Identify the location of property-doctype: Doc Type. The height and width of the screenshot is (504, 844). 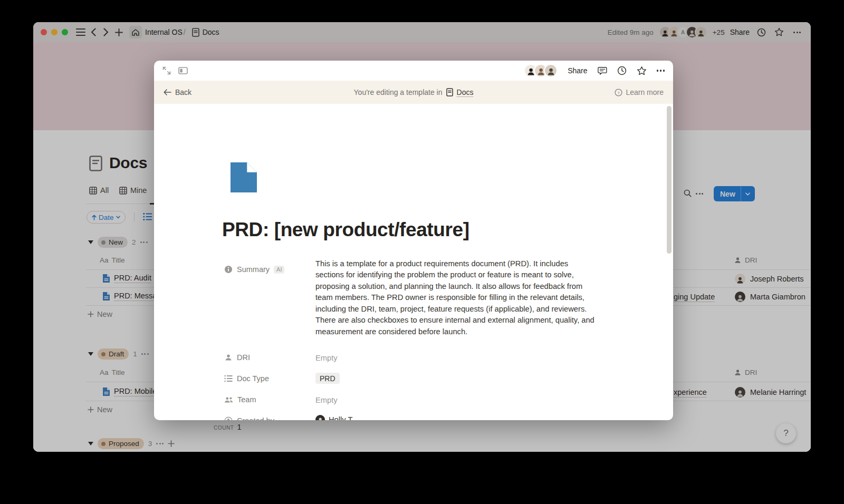
(247, 379).